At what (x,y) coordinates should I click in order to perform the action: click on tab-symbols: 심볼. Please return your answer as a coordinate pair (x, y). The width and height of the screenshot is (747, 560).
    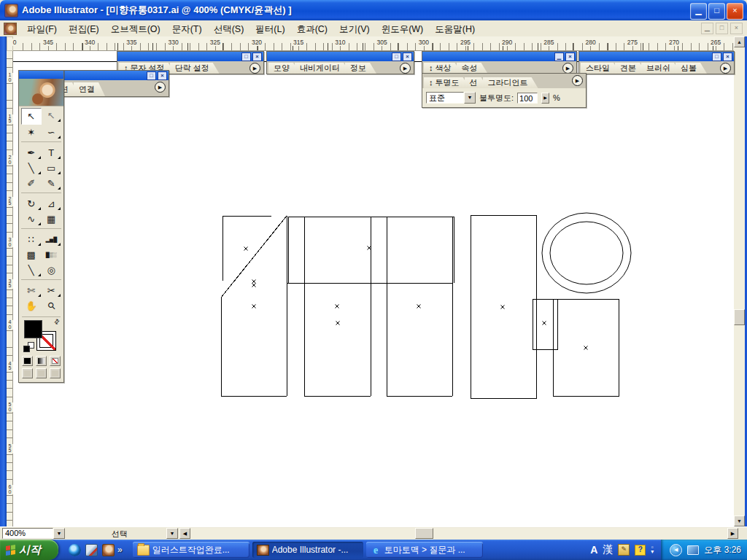
    Looking at the image, I should click on (692, 69).